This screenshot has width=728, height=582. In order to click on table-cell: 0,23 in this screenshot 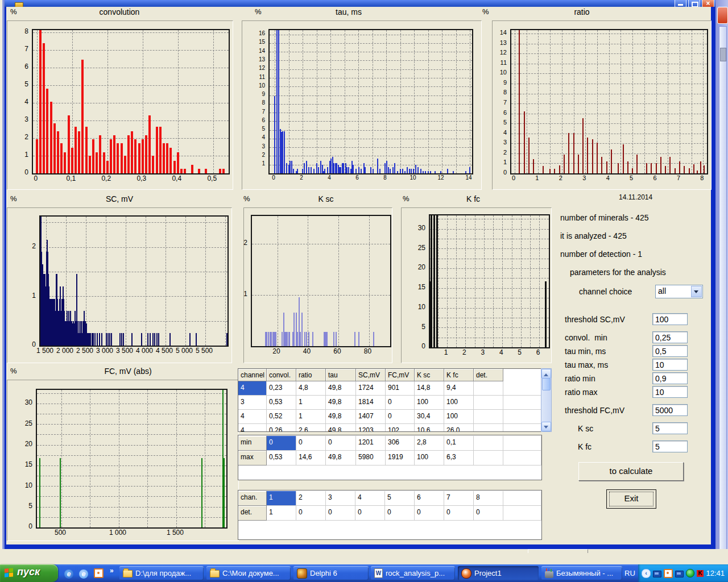, I will do `click(282, 389)`.